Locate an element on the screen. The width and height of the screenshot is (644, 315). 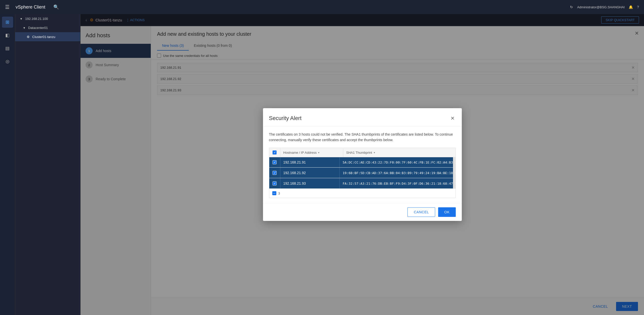
notifications-icon: 🔔 is located at coordinates (631, 7).